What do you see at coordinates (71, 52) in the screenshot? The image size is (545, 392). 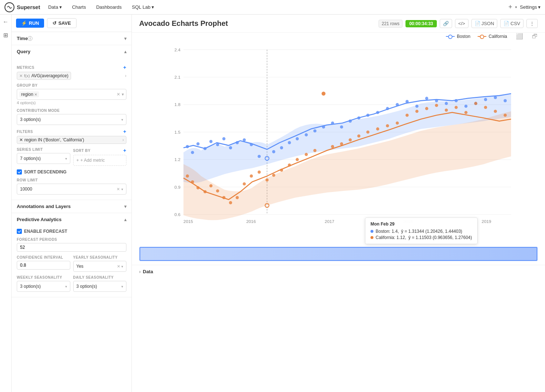 I see `query-section-header: Query ▴` at bounding box center [71, 52].